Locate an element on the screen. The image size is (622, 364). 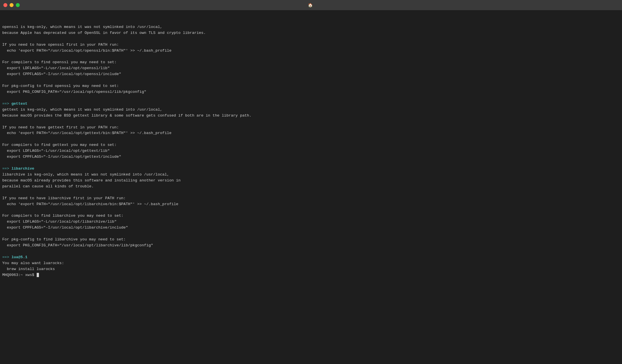
terminal-line: export LDFLAGS="-L/usr/local/opt/openssl… is located at coordinates (311, 68).